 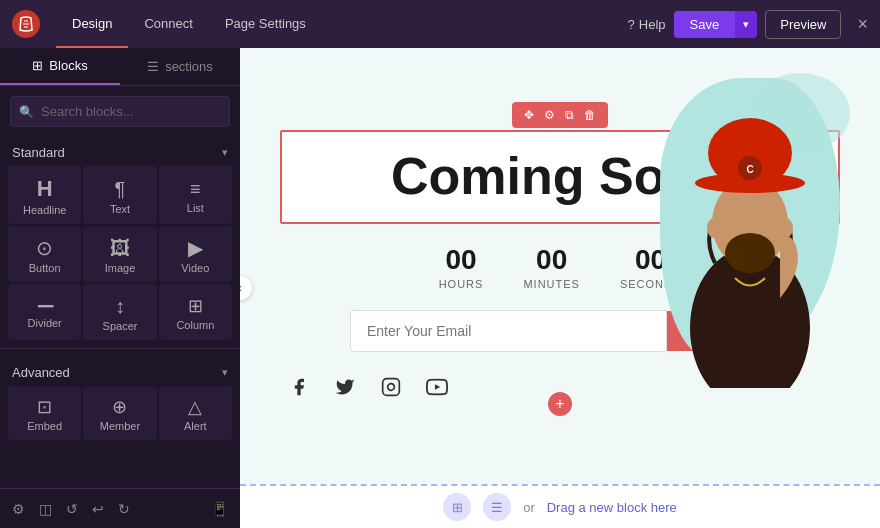 What do you see at coordinates (120, 254) in the screenshot?
I see `block-image: 🖼 Image` at bounding box center [120, 254].